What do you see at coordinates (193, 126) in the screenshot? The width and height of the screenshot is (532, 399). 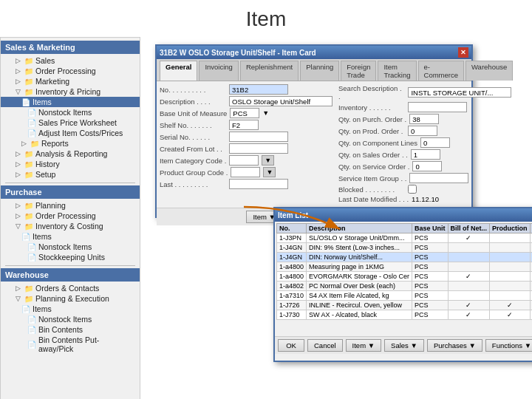 I see `field-label-shelf: Shelf No. . . . . . .` at bounding box center [193, 126].